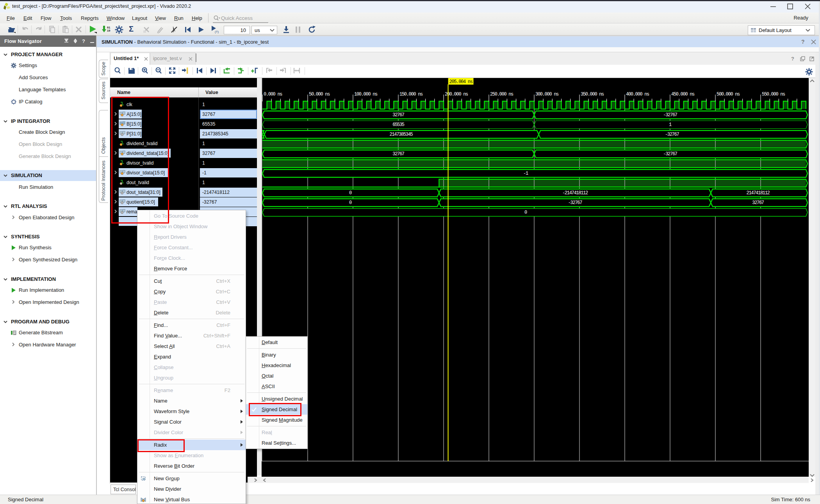 This screenshot has height=504, width=820. I want to click on svg-text: 0.000 ns, so click(273, 94).